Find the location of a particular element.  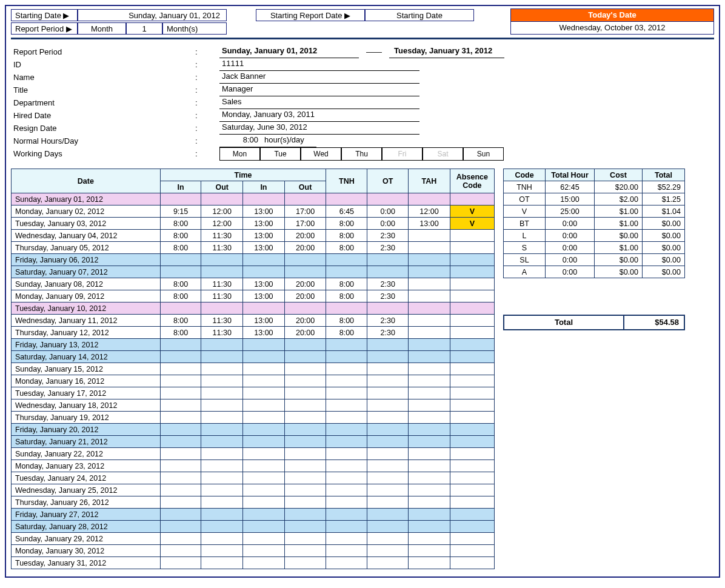

cell-date: Thursday, January 19, 2012 is located at coordinates (86, 418).